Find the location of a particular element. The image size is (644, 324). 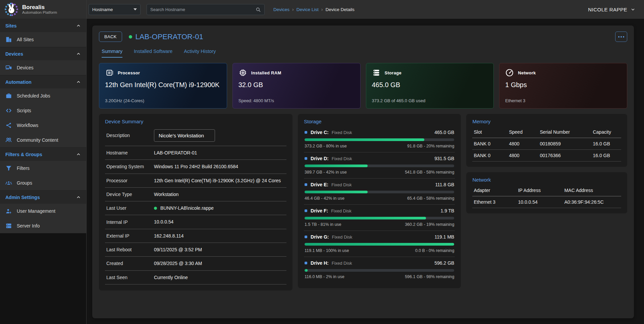

cell-slot: BANK 0 is located at coordinates (491, 144).